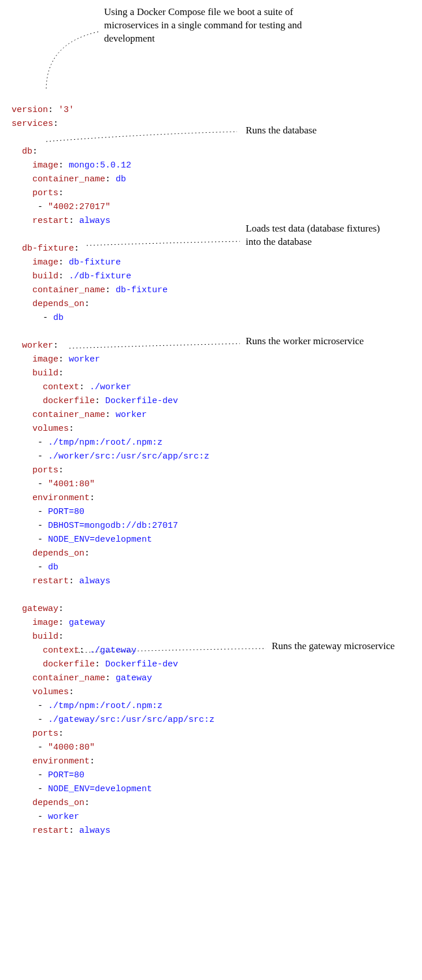  What do you see at coordinates (45, 373) in the screenshot?
I see `wk-build-k: build` at bounding box center [45, 373].